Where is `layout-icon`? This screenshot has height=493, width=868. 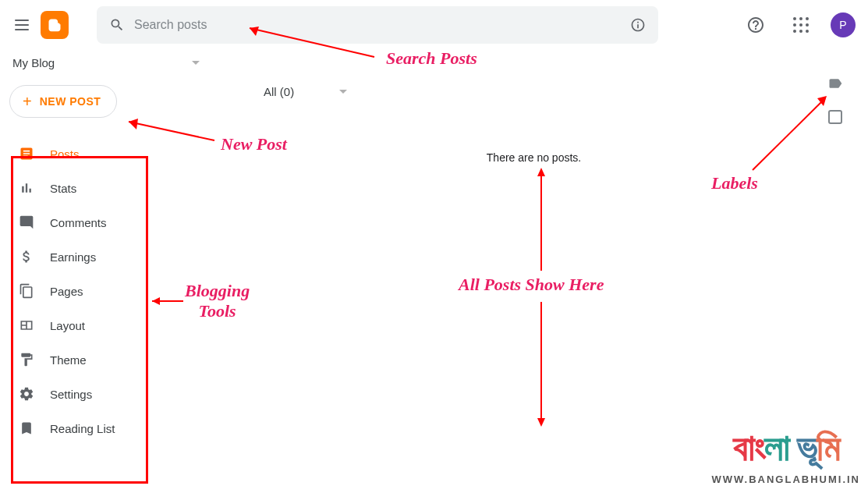 layout-icon is located at coordinates (27, 325).